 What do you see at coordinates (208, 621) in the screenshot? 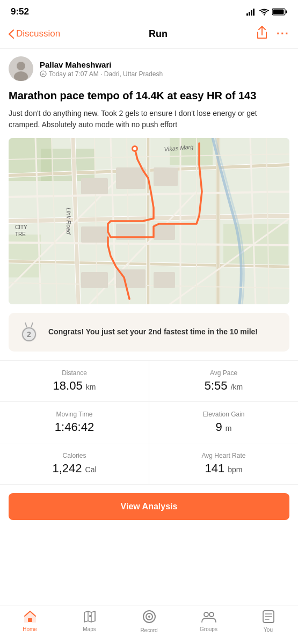
I see `tab-groups: Groups` at bounding box center [208, 621].